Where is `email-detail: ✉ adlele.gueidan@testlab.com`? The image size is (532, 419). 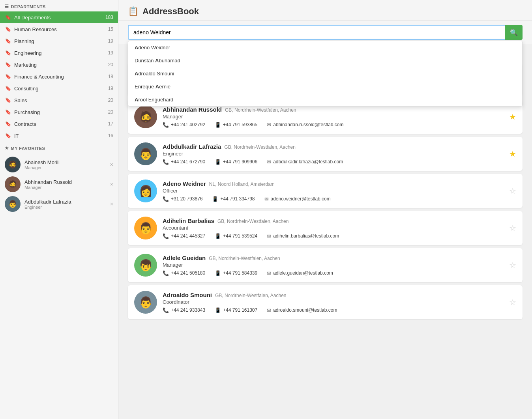
email-detail: ✉ adlele.gueidan@testlab.com is located at coordinates (300, 273).